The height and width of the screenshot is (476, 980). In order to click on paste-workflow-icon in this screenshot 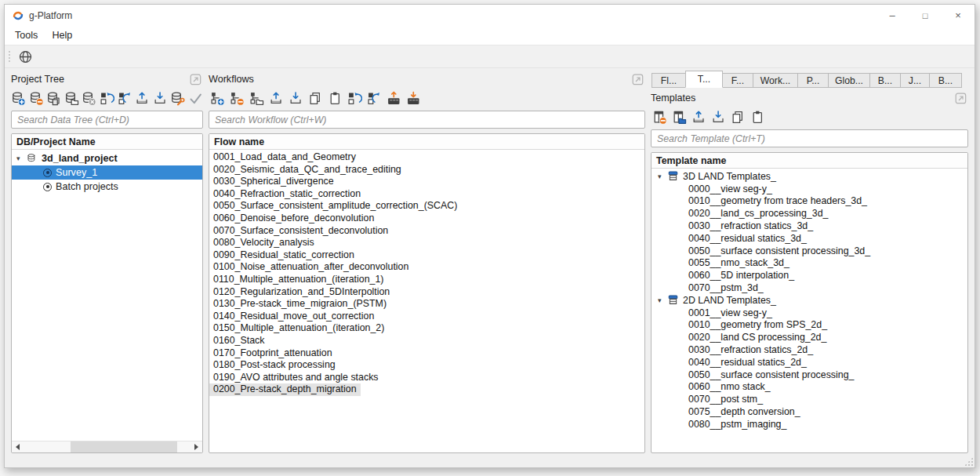, I will do `click(335, 98)`.